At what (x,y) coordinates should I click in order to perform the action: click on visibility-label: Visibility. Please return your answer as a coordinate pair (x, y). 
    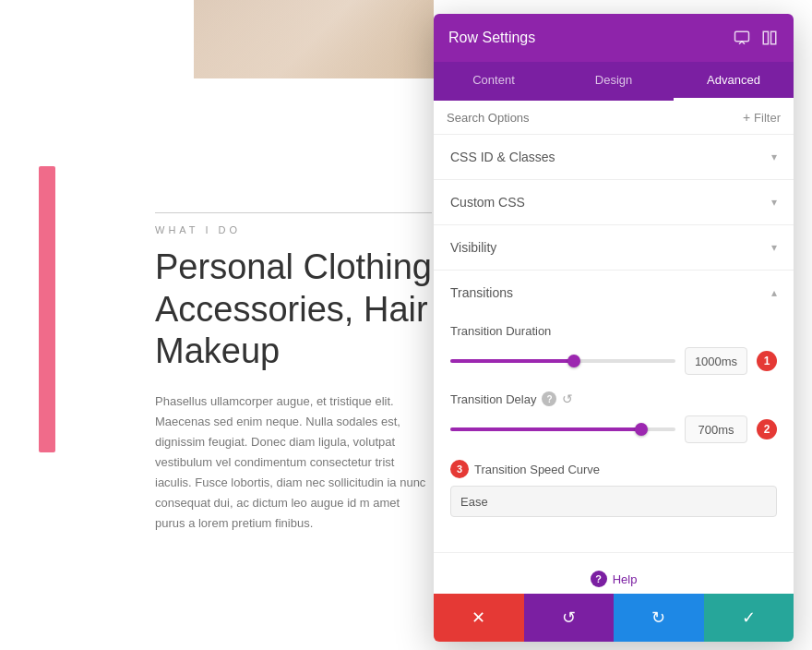
    Looking at the image, I should click on (473, 247).